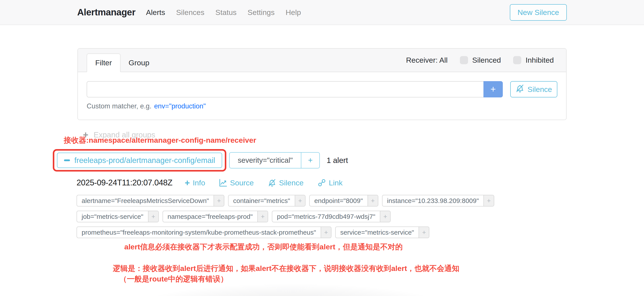 The height and width of the screenshot is (296, 644). I want to click on nav-link-alerts: Alerts, so click(156, 12).